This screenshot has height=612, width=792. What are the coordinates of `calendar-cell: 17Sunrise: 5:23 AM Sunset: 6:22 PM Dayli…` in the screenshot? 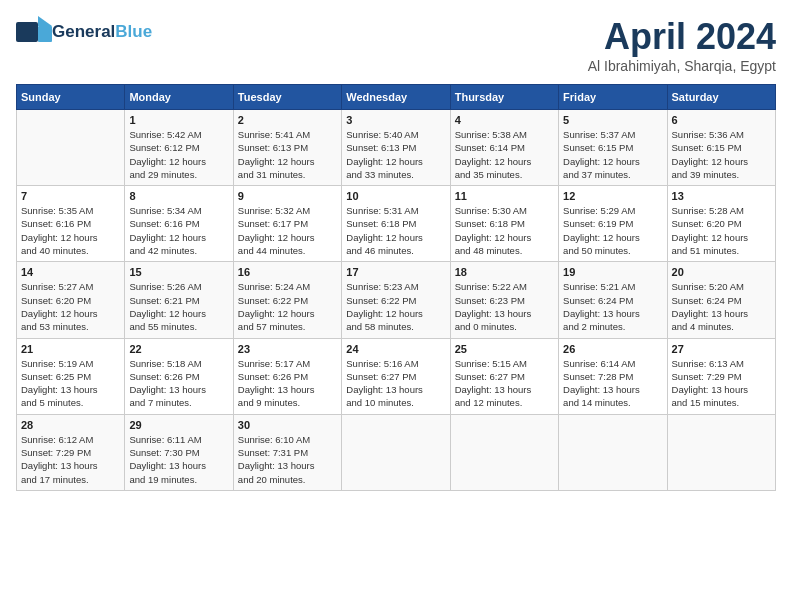 It's located at (396, 300).